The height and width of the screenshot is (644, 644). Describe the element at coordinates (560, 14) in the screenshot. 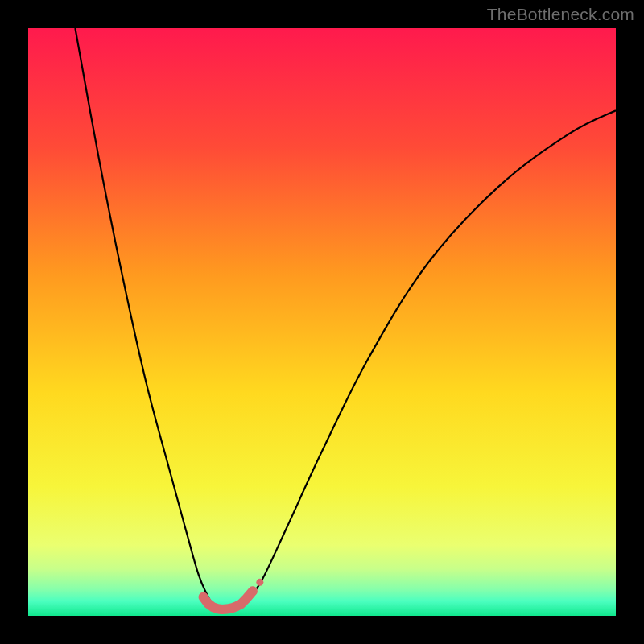

I see `watermark-text: TheBottleneck.com` at that location.